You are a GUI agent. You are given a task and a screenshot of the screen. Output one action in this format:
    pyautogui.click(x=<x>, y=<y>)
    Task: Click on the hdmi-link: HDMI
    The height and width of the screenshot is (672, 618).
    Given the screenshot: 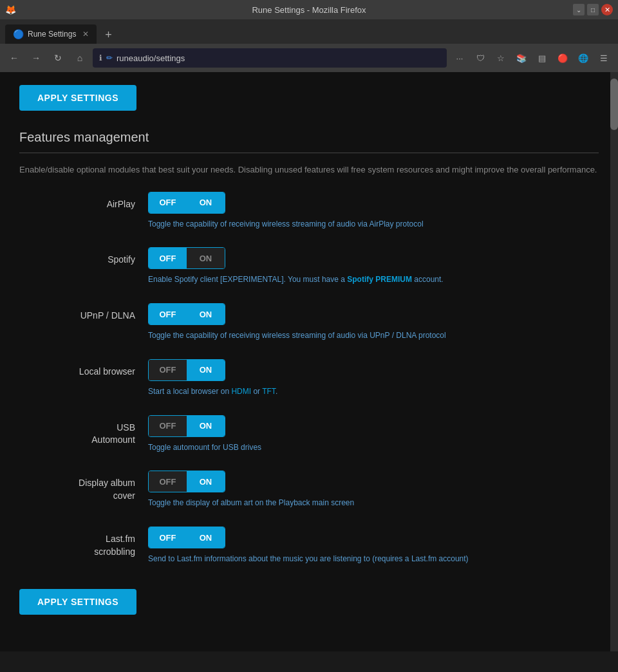 What is the action you would take?
    pyautogui.click(x=241, y=391)
    